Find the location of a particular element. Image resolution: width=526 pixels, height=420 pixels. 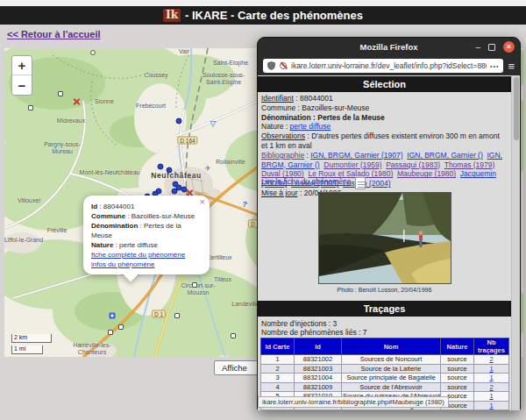

popup-id-line: Id : 88044001 is located at coordinates (146, 207).